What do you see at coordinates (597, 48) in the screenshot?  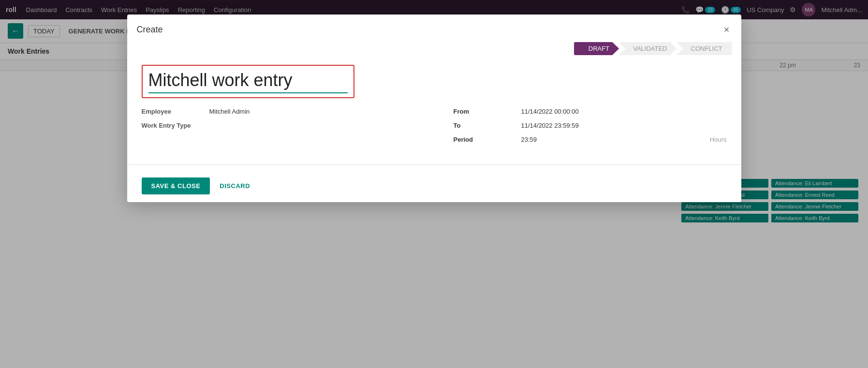 I see `status-draft: DRAFT` at bounding box center [597, 48].